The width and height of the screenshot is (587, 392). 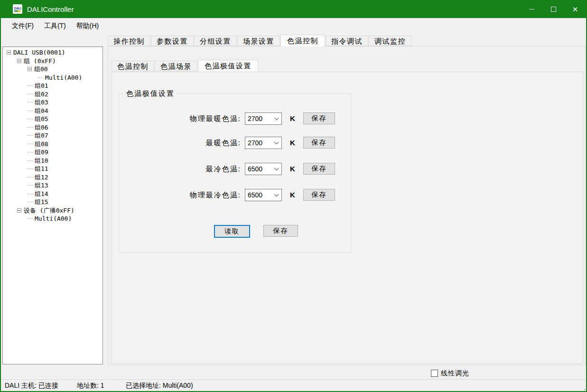 What do you see at coordinates (55, 26) in the screenshot?
I see `menu-item-1: 工具(T)` at bounding box center [55, 26].